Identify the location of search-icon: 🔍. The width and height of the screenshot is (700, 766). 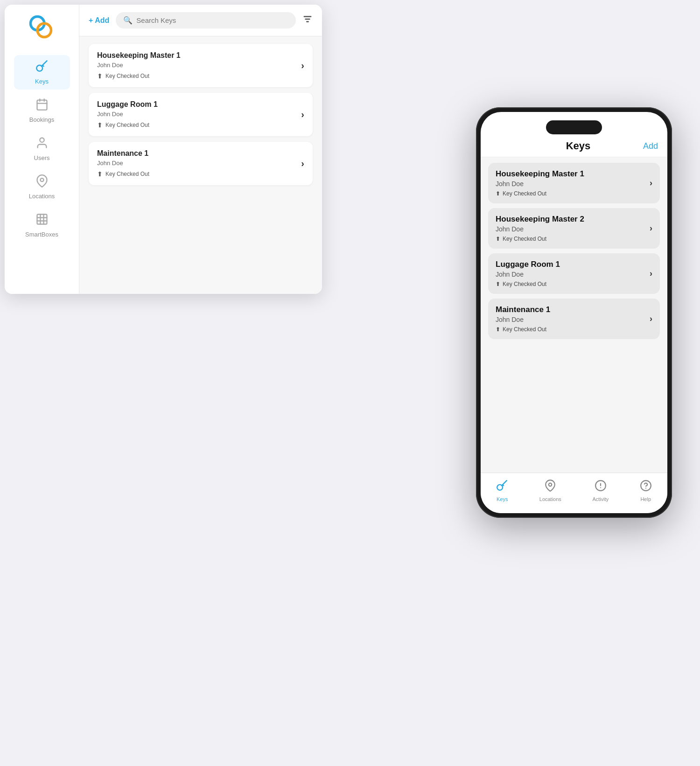
(128, 21).